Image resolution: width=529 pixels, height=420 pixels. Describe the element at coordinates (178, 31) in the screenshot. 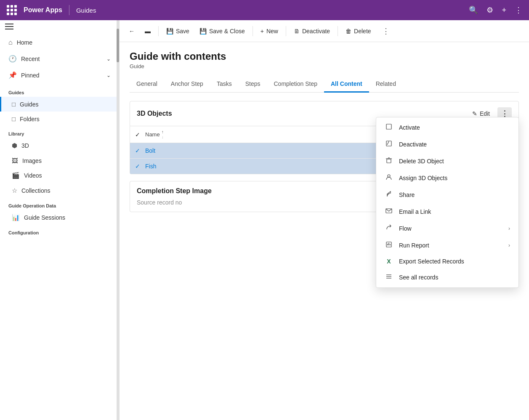

I see `save-button: 💾 Save` at that location.